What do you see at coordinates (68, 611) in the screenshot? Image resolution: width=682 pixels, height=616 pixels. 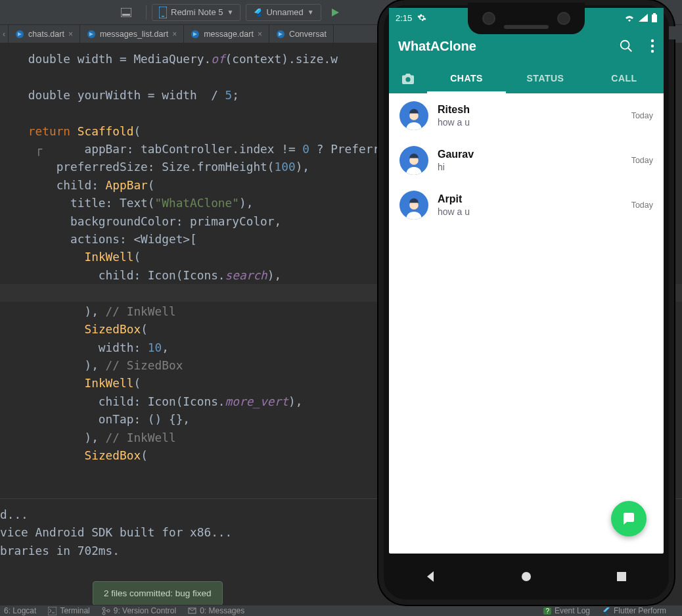 I see `terminal-tab: Terminal` at bounding box center [68, 611].